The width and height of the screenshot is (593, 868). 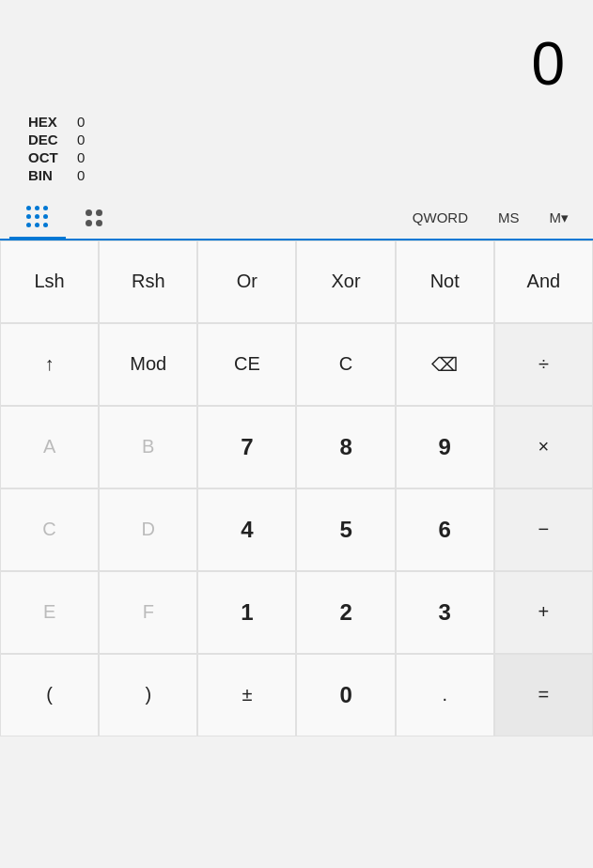 What do you see at coordinates (297, 60) in the screenshot?
I see `main-display: 0` at bounding box center [297, 60].